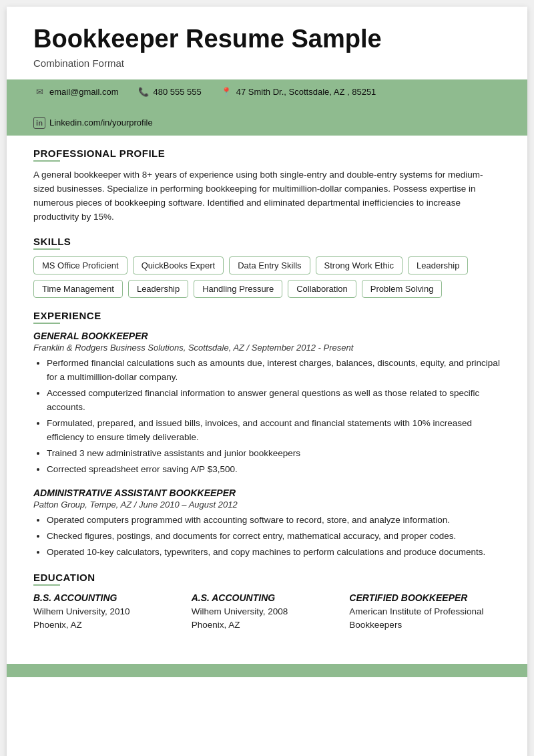 Image resolution: width=534 pixels, height=756 pixels. What do you see at coordinates (47, 249) in the screenshot?
I see `skills-heading-line` at bounding box center [47, 249].